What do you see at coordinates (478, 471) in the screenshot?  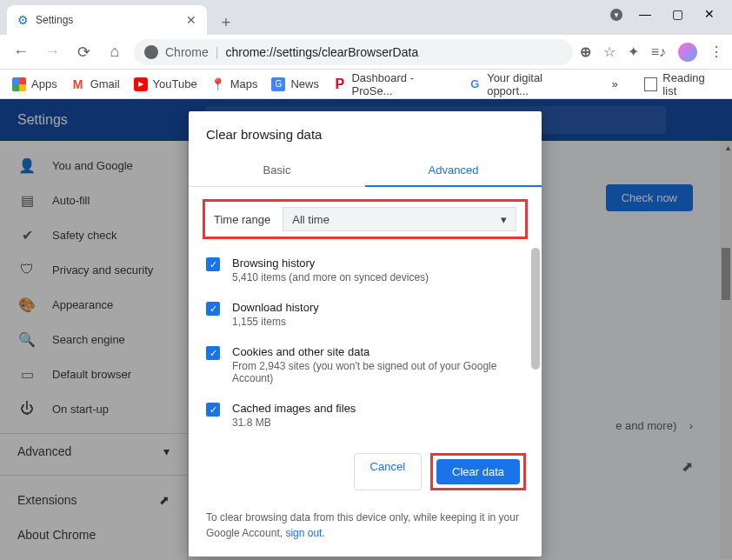 I see `clear-button-highlight: Clear data` at bounding box center [478, 471].